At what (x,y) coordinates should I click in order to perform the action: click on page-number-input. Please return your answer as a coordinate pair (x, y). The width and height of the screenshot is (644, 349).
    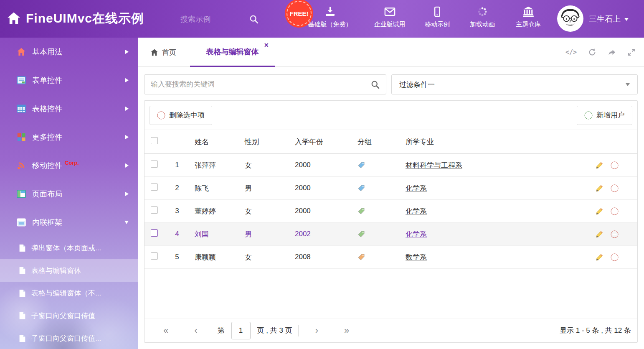
    Looking at the image, I should click on (241, 331).